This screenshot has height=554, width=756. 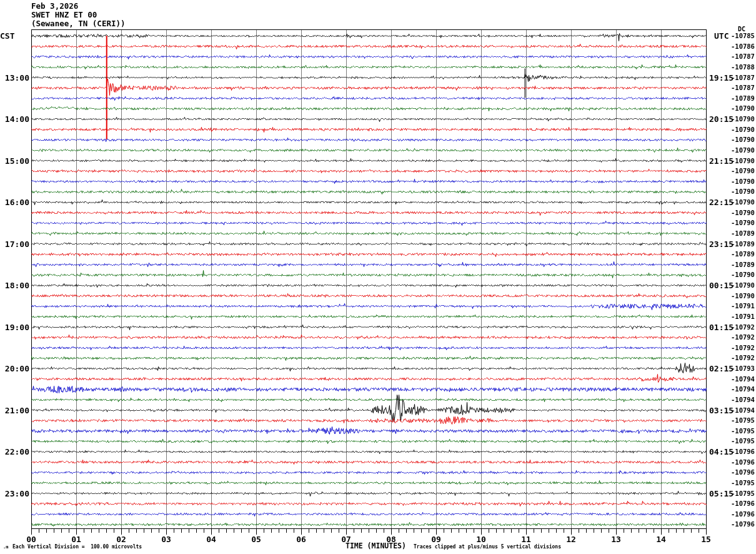 I want to click on utc-hour-label: 01:15, so click(x=721, y=326).